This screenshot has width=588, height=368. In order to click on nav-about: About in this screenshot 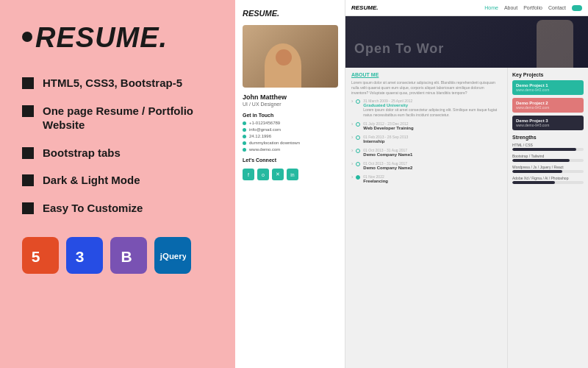, I will do `click(511, 7)`.